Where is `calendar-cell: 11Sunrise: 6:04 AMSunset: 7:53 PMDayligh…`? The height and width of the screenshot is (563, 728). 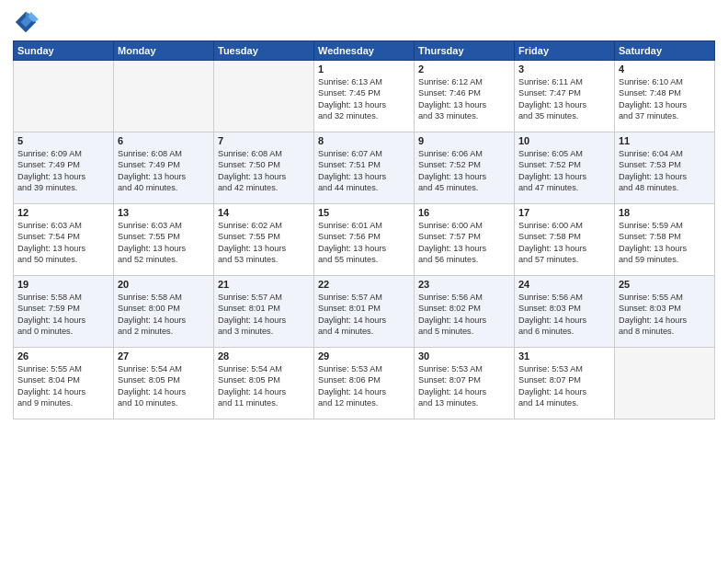 calendar-cell: 11Sunrise: 6:04 AMSunset: 7:53 PMDayligh… is located at coordinates (665, 168).